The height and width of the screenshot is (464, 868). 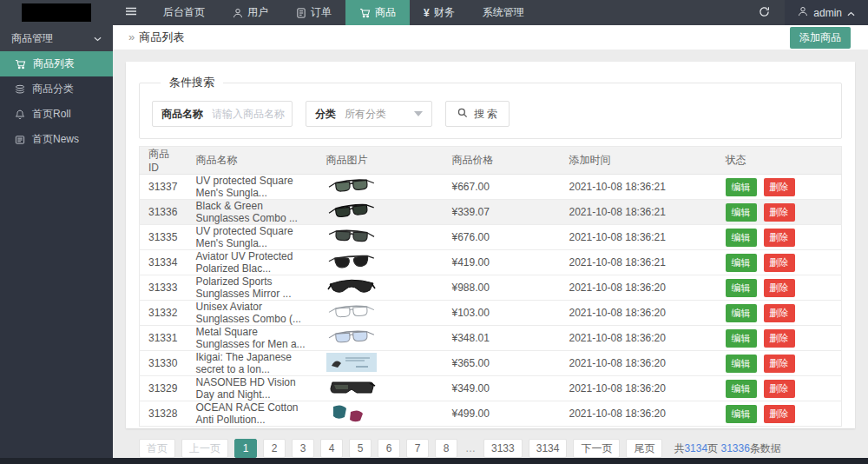 What do you see at coordinates (163, 389) in the screenshot?
I see `cell-product-id: 31329` at bounding box center [163, 389].